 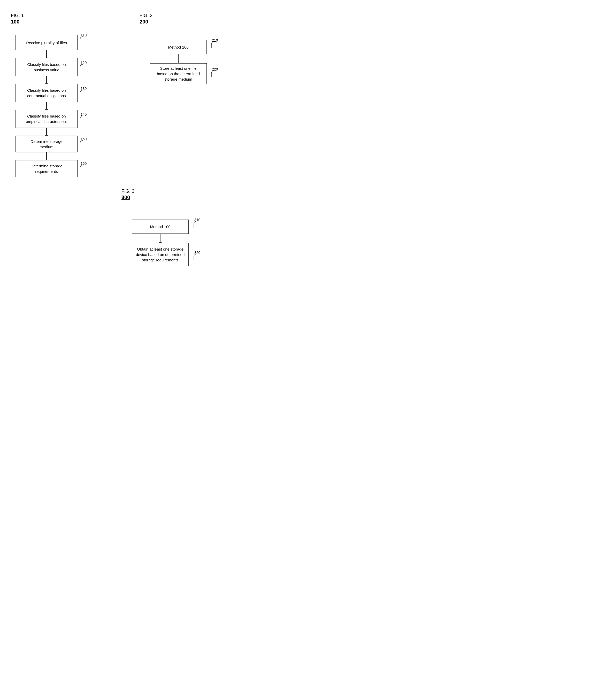 What do you see at coordinates (47, 93) in the screenshot?
I see `box-130: Classify files based on contractual obli…` at bounding box center [47, 93].